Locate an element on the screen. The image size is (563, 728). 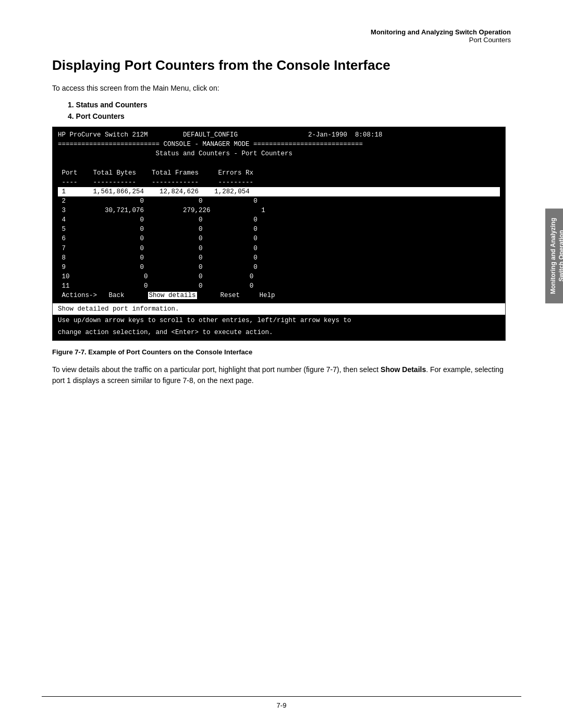
port-errors-1: 1,282,054 is located at coordinates (232, 192).